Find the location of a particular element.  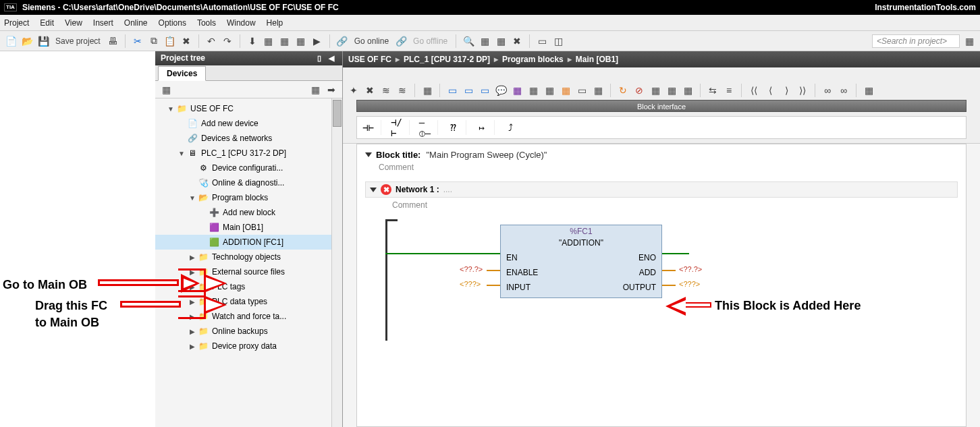

collapse-left-icon: ◀ is located at coordinates (331, 58).